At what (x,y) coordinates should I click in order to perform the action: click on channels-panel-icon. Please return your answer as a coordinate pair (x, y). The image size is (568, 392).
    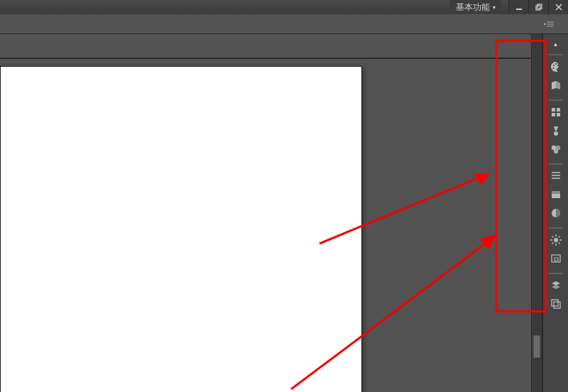
    Looking at the image, I should click on (556, 304).